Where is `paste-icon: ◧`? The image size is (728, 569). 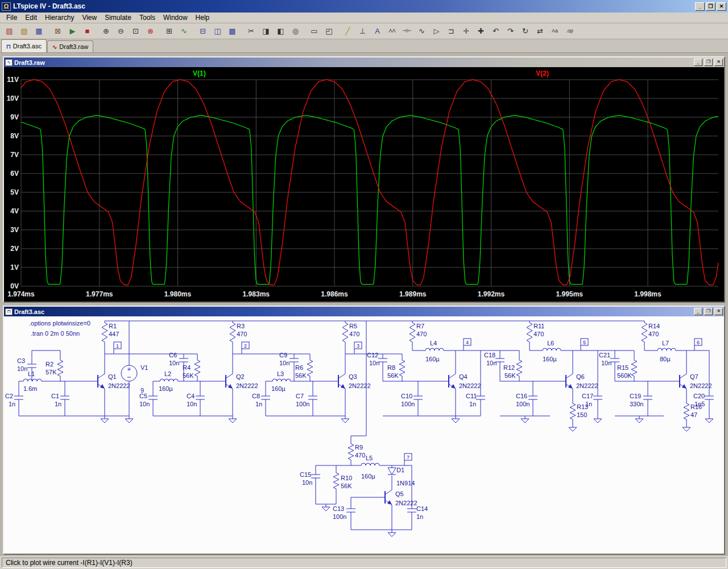 paste-icon: ◧ is located at coordinates (281, 31).